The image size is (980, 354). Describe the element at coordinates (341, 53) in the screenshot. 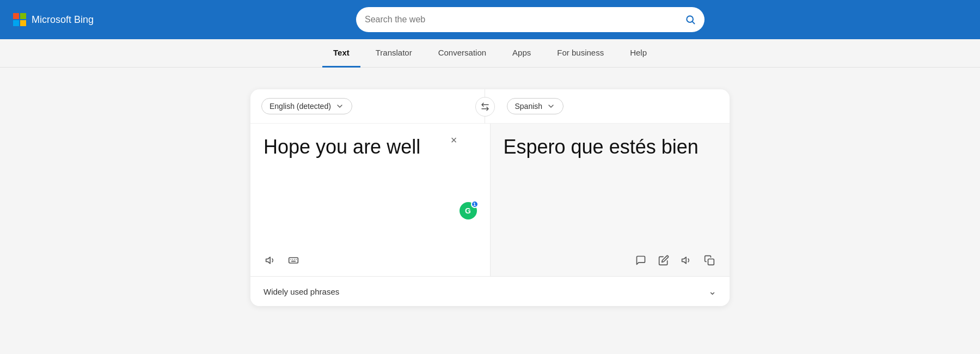

I see `nav-item-text: Text` at that location.